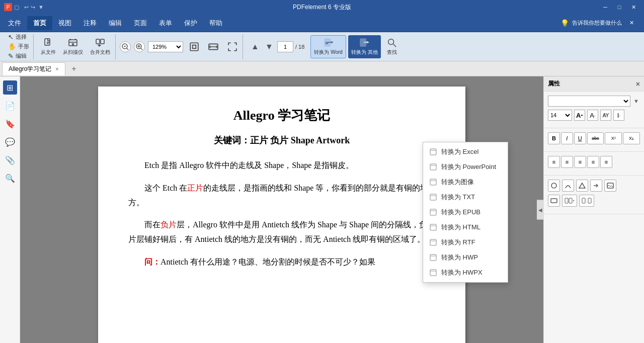  Describe the element at coordinates (65, 23) in the screenshot. I see `menu-view: 视图` at that location.